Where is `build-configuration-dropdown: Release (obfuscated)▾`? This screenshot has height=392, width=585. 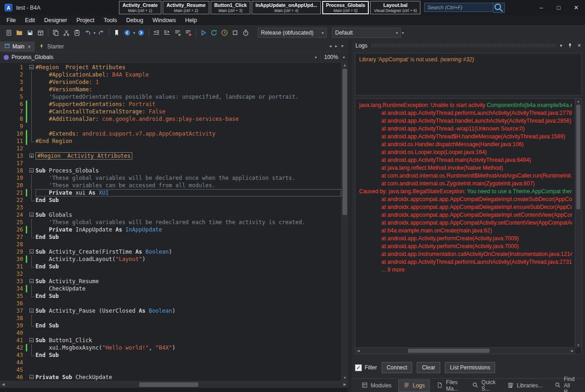 build-configuration-dropdown: Release (obfuscated)▾ is located at coordinates (292, 33).